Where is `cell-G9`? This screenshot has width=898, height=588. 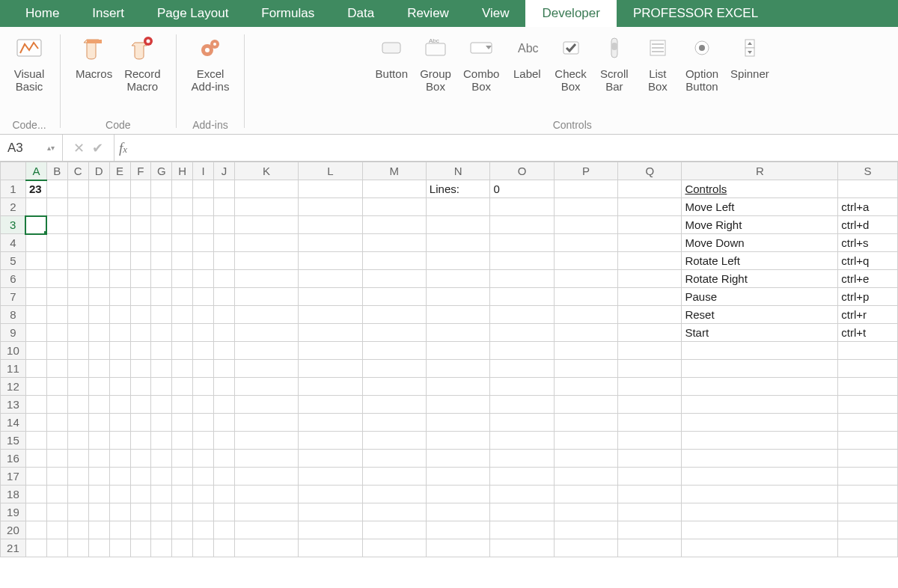
cell-G9 is located at coordinates (162, 333).